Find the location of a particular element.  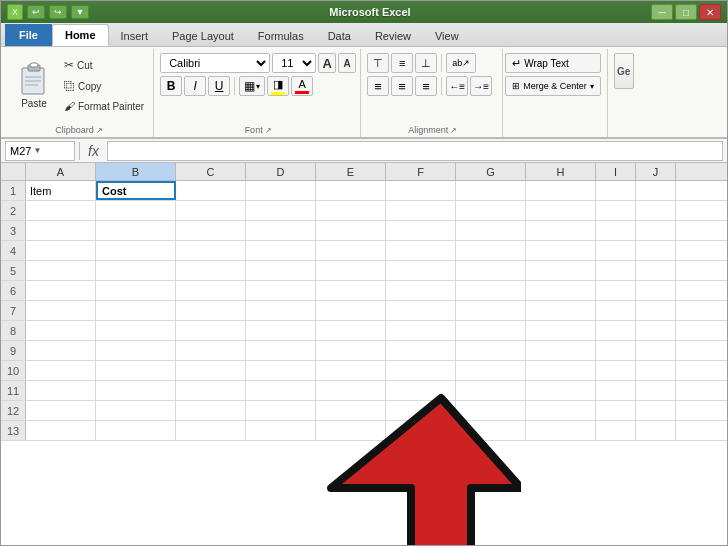

increase-font-size-button: A is located at coordinates (327, 63).